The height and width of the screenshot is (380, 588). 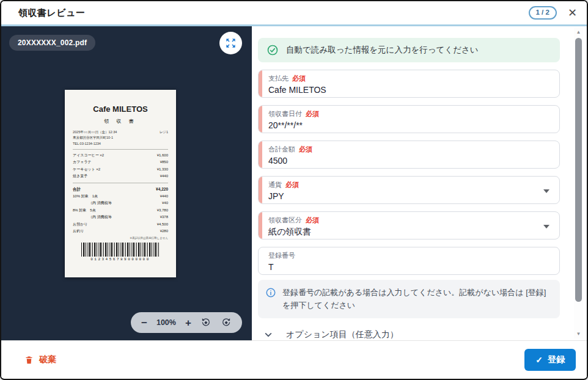 I want to click on options-section-label: オプション項目（任意入力）, so click(x=342, y=335).